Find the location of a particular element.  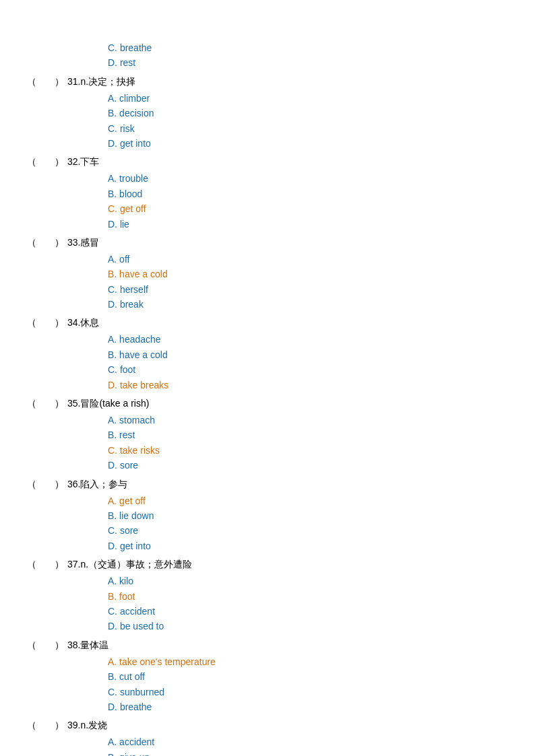

q34-option-a: A. headache is located at coordinates (308, 339).